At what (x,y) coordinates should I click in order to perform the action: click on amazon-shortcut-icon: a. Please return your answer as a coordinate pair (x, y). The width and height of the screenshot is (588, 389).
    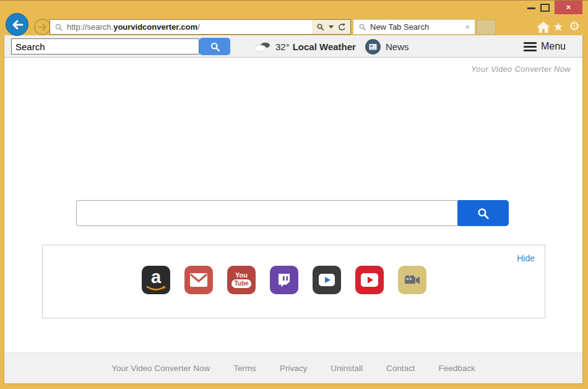
    Looking at the image, I should click on (156, 280).